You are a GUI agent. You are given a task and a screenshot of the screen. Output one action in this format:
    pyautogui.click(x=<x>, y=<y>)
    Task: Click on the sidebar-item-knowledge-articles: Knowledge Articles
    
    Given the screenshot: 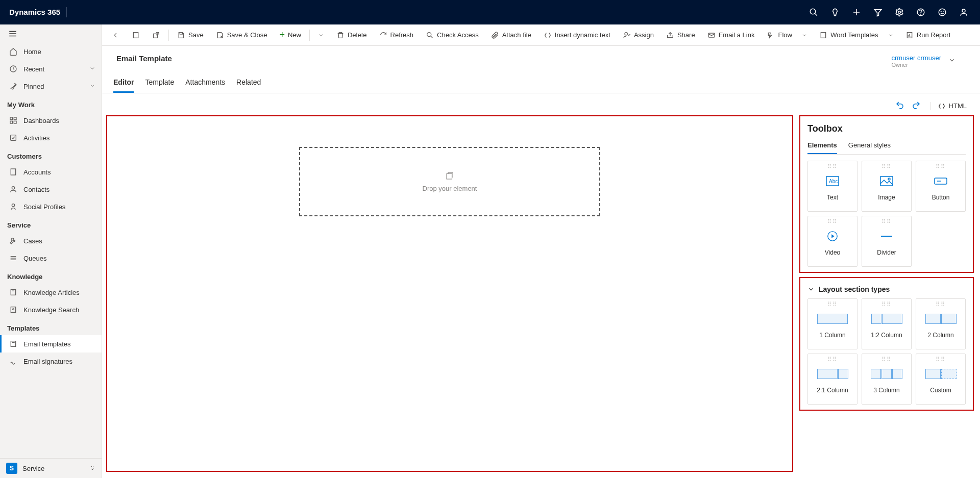 What is the action you would take?
    pyautogui.click(x=51, y=292)
    